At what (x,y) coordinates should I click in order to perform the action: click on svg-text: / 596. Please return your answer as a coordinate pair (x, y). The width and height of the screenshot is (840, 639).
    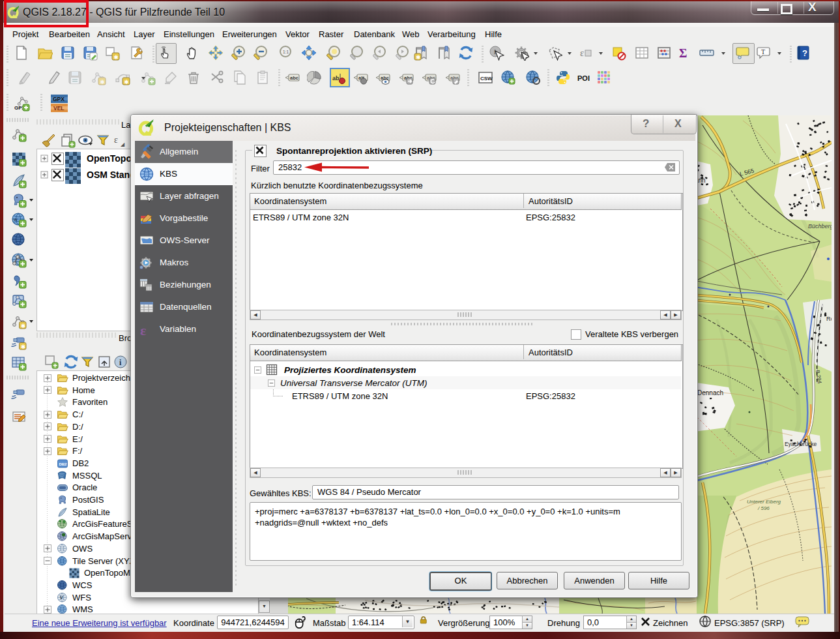
    Looking at the image, I should click on (764, 509).